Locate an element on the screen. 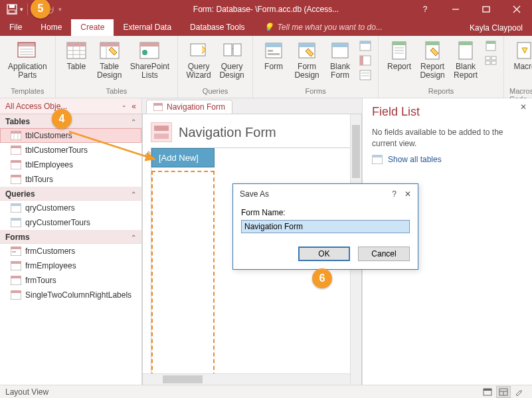 Image resolution: width=532 pixels, height=398 pixels. section-queries: Queries⌃ is located at coordinates (70, 194).